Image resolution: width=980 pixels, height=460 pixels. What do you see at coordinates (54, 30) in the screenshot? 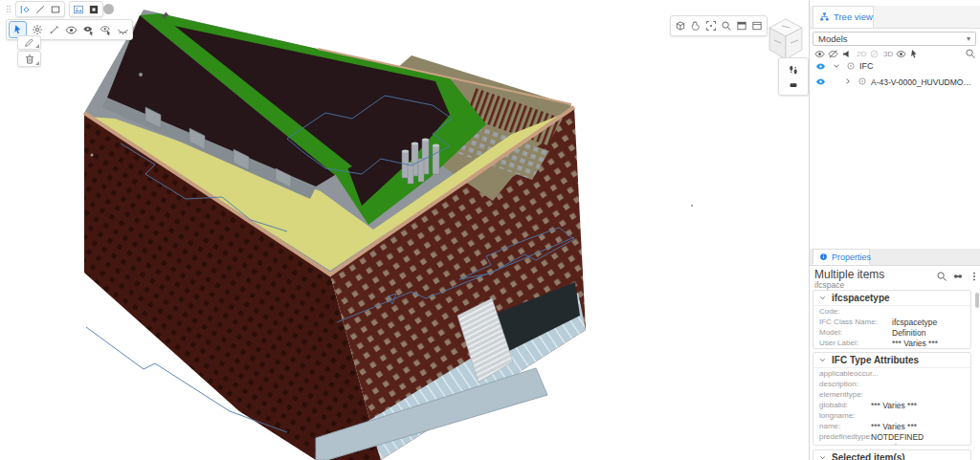
I see `markup-icon` at bounding box center [54, 30].